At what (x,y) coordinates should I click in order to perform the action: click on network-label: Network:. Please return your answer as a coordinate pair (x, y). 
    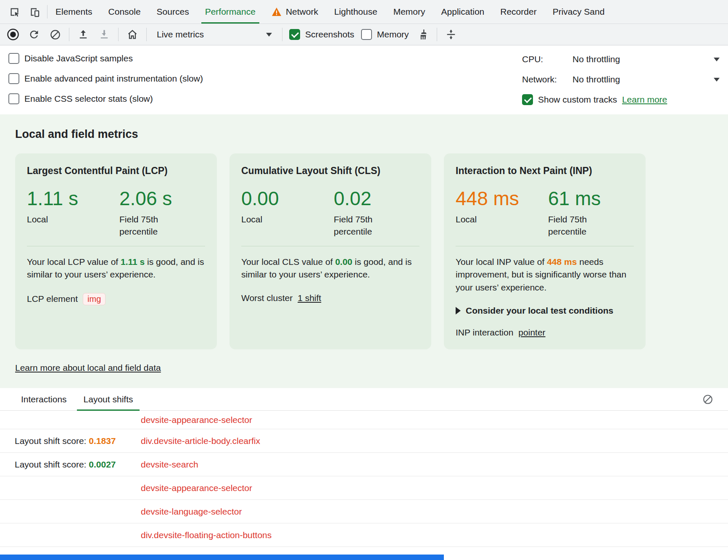
    Looking at the image, I should click on (546, 79).